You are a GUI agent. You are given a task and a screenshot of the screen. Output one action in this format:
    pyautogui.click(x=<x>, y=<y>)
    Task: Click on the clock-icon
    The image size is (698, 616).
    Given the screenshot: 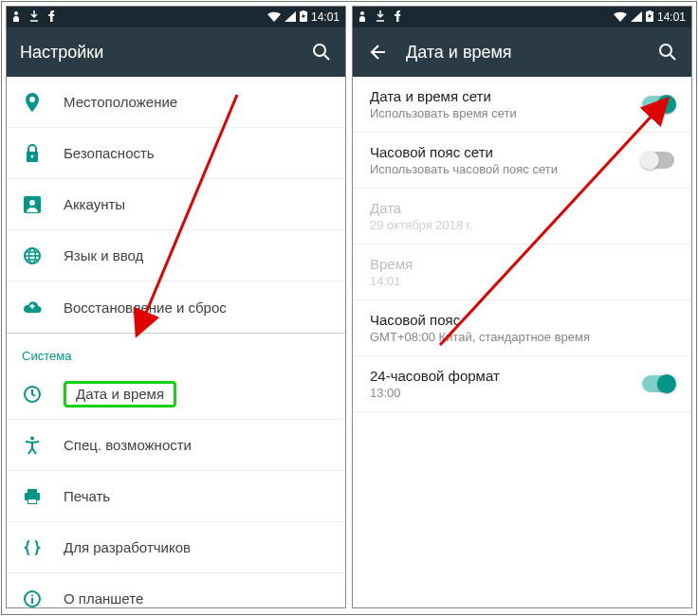 What is the action you would take?
    pyautogui.click(x=32, y=394)
    